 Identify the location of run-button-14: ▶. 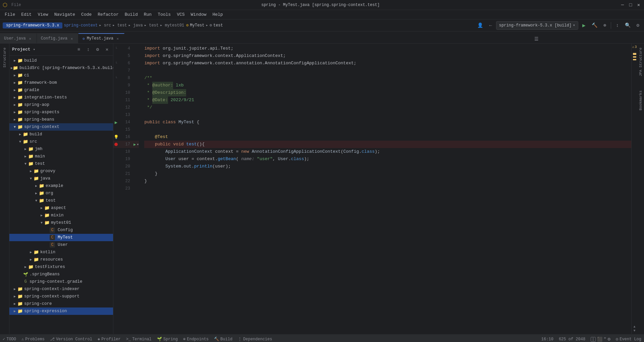
(116, 123).